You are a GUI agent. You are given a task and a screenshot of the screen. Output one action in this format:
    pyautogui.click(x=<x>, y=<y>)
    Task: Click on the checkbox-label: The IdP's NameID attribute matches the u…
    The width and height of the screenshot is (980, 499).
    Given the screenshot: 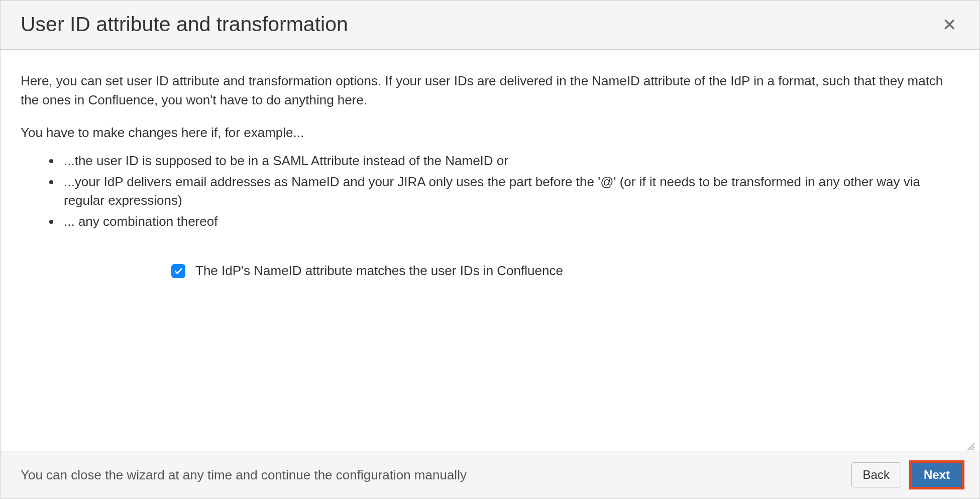 What is the action you would take?
    pyautogui.click(x=379, y=271)
    